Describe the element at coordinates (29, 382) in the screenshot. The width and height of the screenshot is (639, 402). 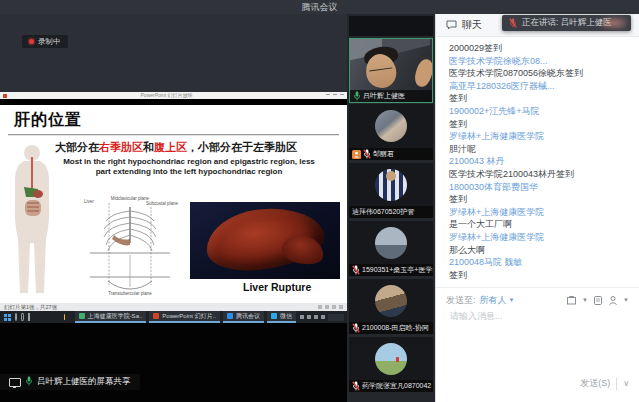
I see `share-mic-icon` at that location.